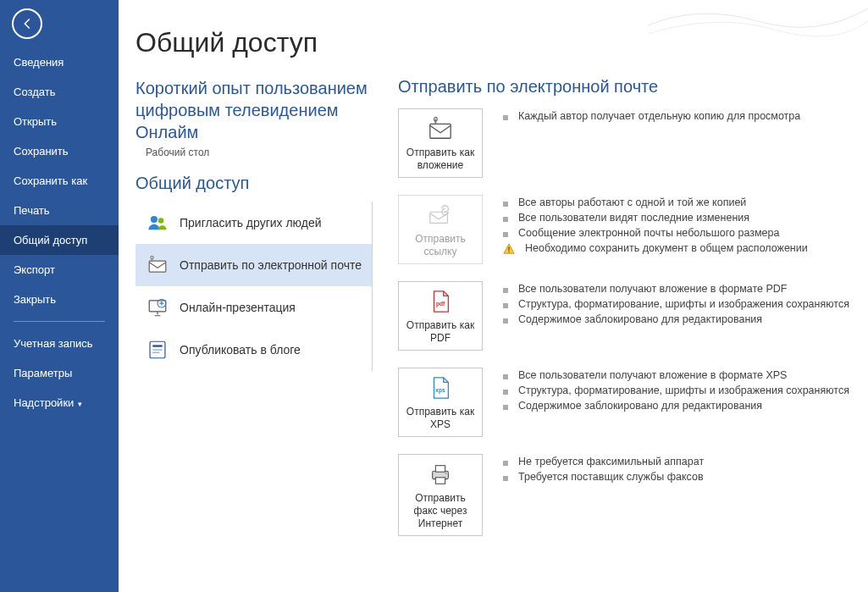 The height and width of the screenshot is (592, 868). I want to click on nav-account: Учетная запись, so click(59, 344).